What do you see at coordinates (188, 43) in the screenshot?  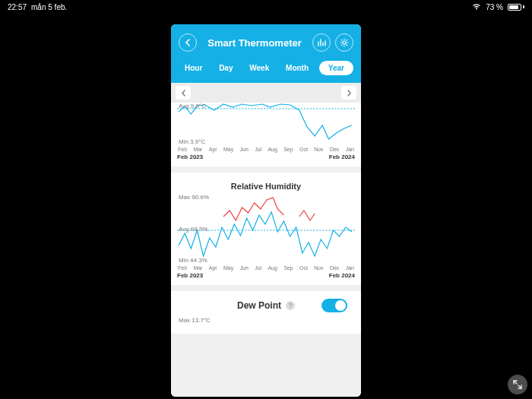 I see `back-button` at bounding box center [188, 43].